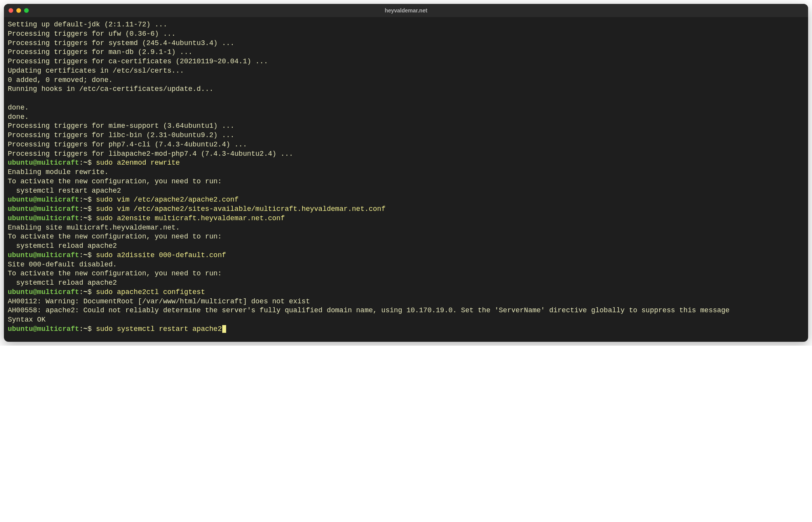 The image size is (812, 522). I want to click on command-line: ubuntu@multicraft:~$ sudo apache2ctl con…, so click(406, 292).